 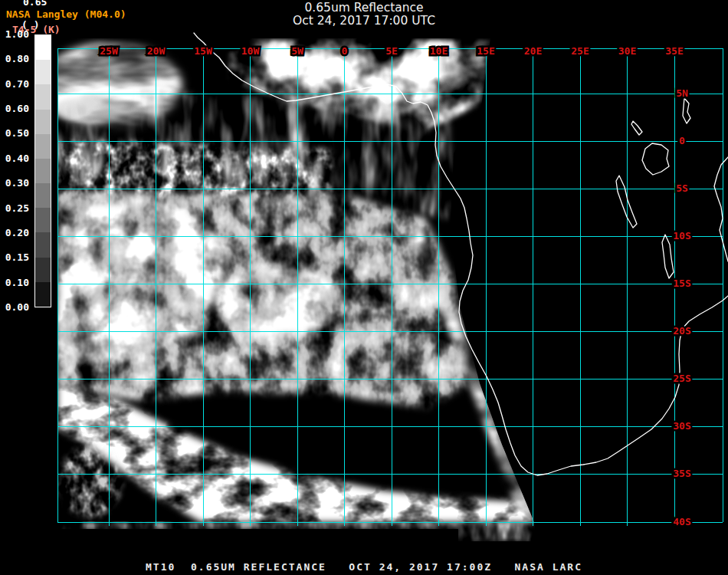 I want to click on grid-tick-label: 25S, so click(x=682, y=379).